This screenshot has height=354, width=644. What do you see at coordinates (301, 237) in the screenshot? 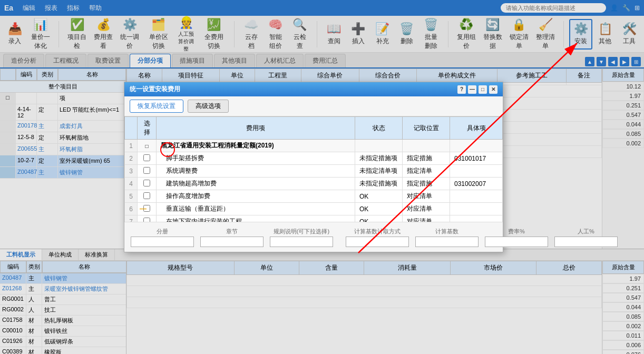
I see `footer-item-rule: 规则说明(可下拉选择)` at bounding box center [301, 237].